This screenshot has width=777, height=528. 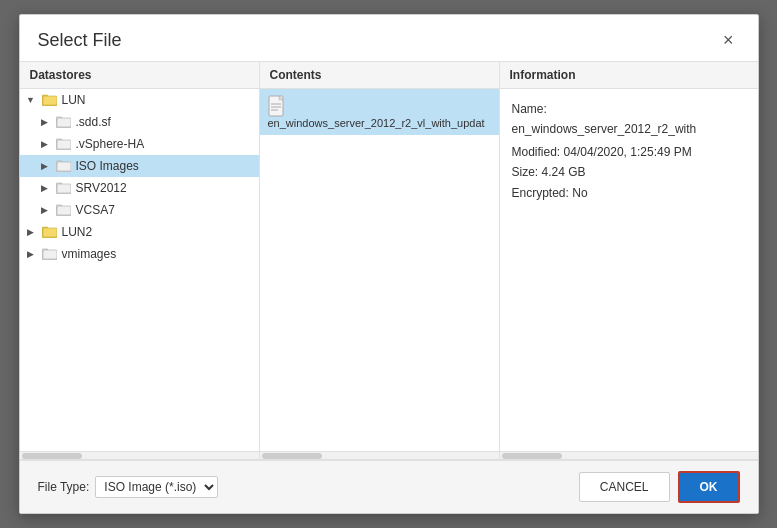 I want to click on tree-item-srv2012-label: SRV2012, so click(x=102, y=188).